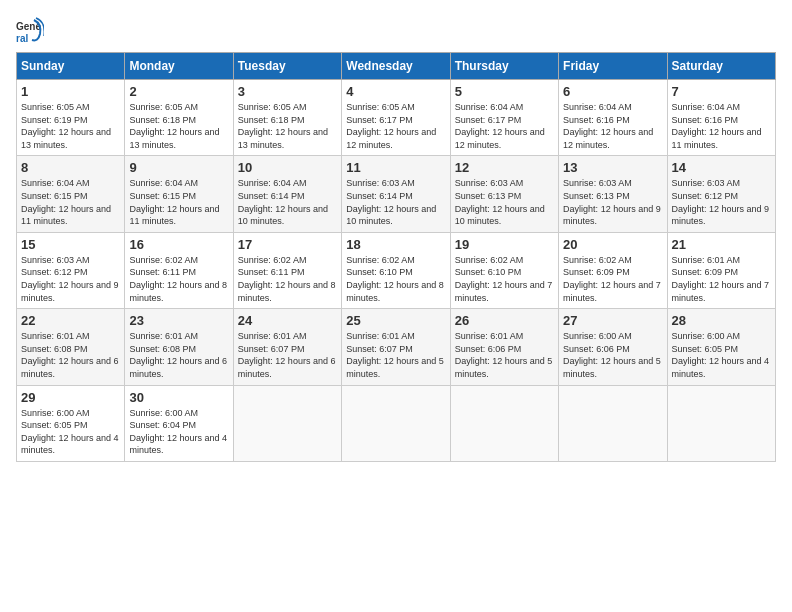 This screenshot has width=792, height=612. Describe the element at coordinates (504, 355) in the screenshot. I see `day-info: Sunrise: 6:01 AM Sunset: 6:06 PM Dayligh…` at that location.